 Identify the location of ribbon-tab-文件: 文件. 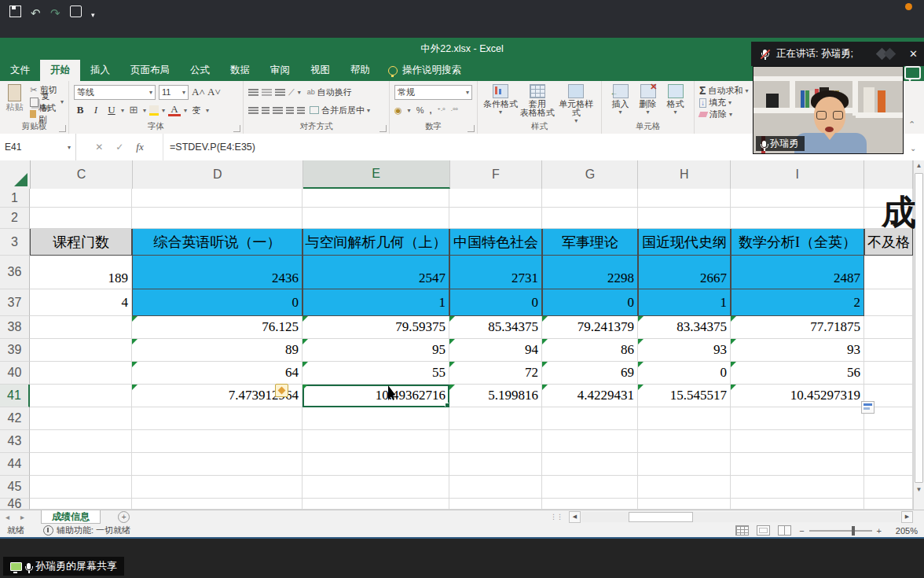
(20, 71).